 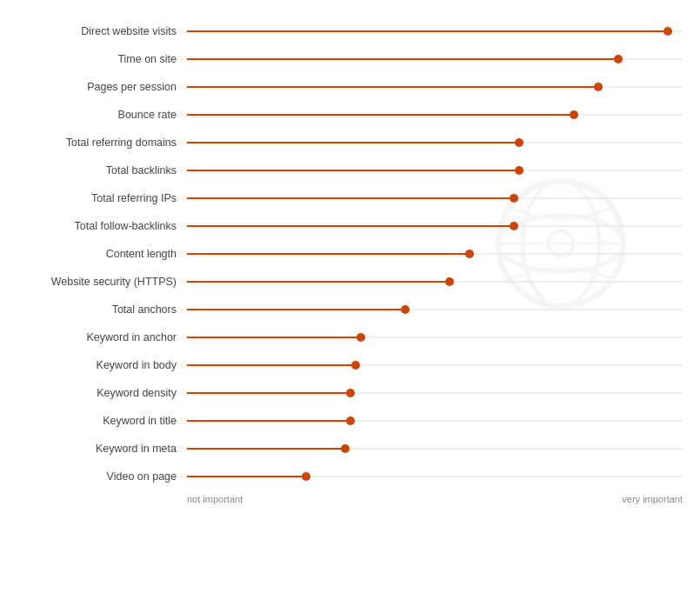 What do you see at coordinates (346, 115) in the screenshot?
I see `chart-row: Bounce rate` at bounding box center [346, 115].